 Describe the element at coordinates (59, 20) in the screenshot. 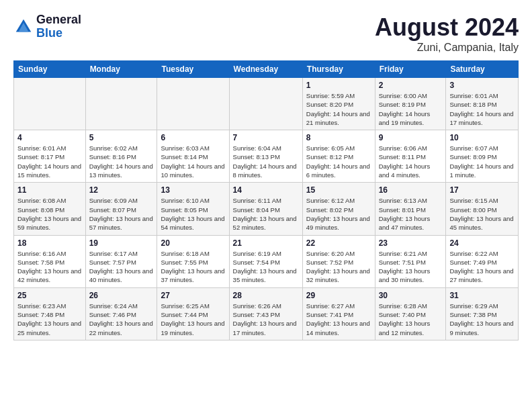

I see `logo-general: General` at that location.